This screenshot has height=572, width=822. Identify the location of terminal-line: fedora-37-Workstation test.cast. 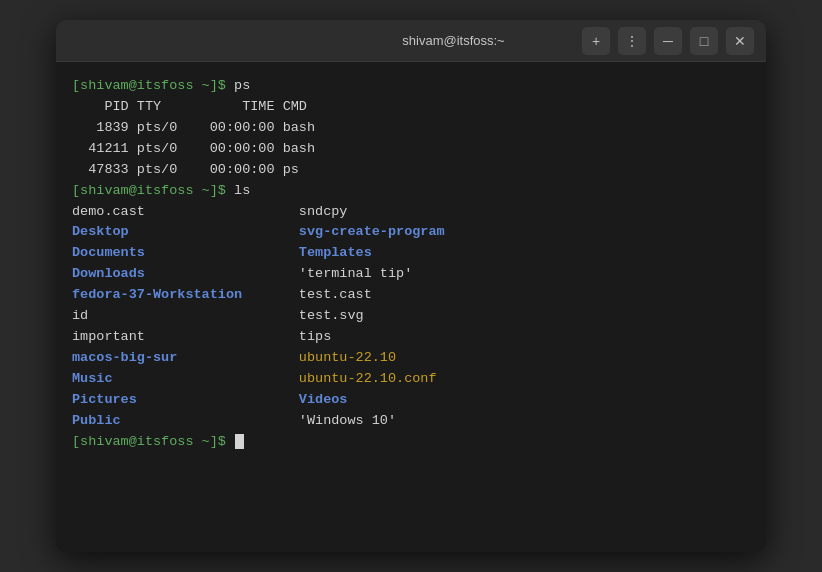
(411, 296).